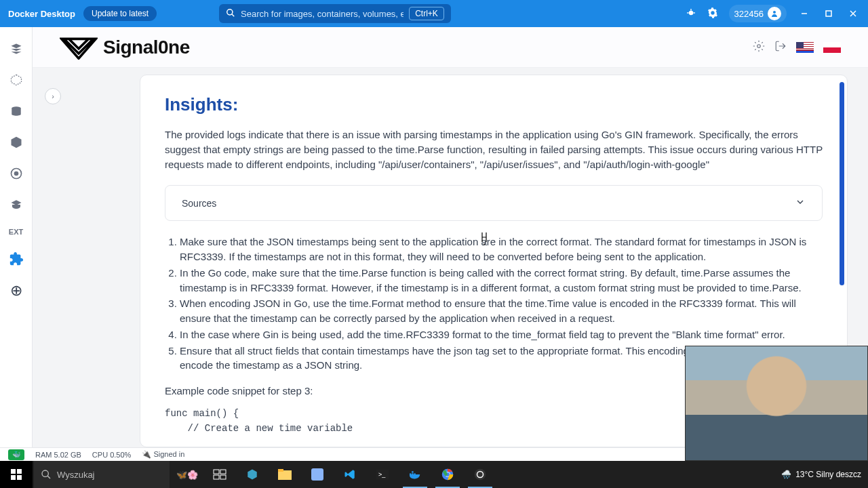  Describe the element at coordinates (415, 474) in the screenshot. I see `docker-taskbar-icon` at that location.